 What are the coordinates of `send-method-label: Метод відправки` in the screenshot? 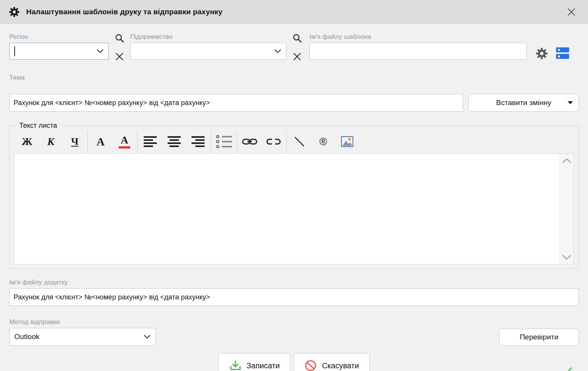 It's located at (82, 322).